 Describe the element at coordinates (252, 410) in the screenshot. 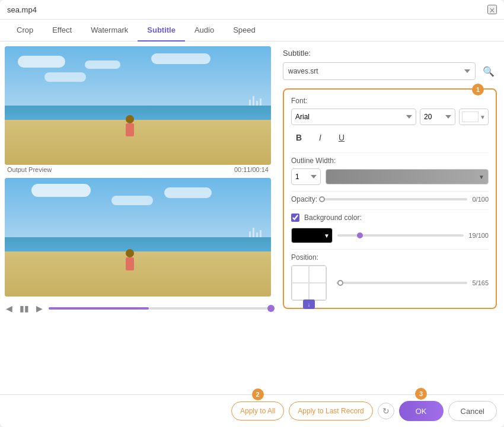

I see `bottom-bar: 2 Apply to All Apply to Last Record ↻ 3 …` at that location.